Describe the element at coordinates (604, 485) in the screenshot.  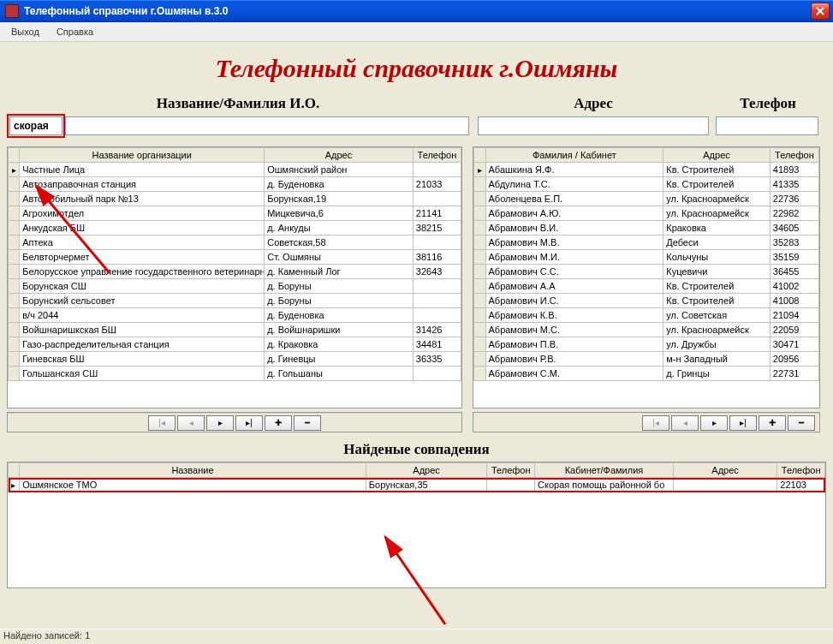
I see `cell-cab: Скорая помощь районной бо` at that location.